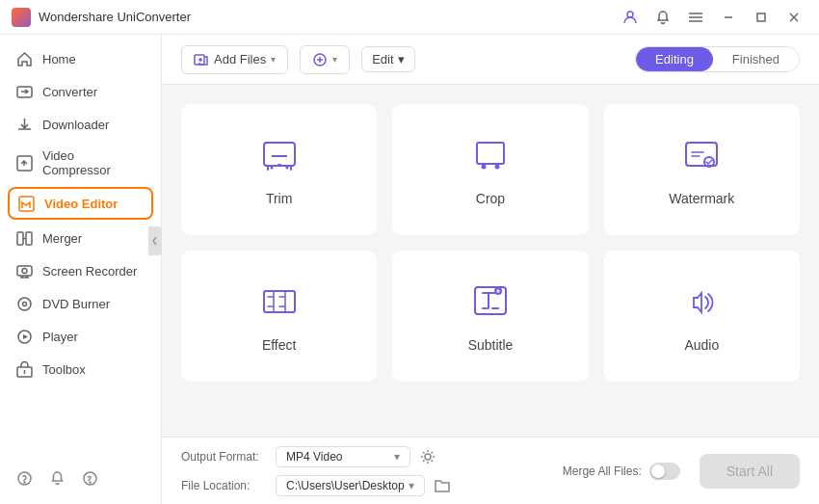 The image size is (819, 504). I want to click on edit-dropdown: Edit ▾, so click(387, 60).